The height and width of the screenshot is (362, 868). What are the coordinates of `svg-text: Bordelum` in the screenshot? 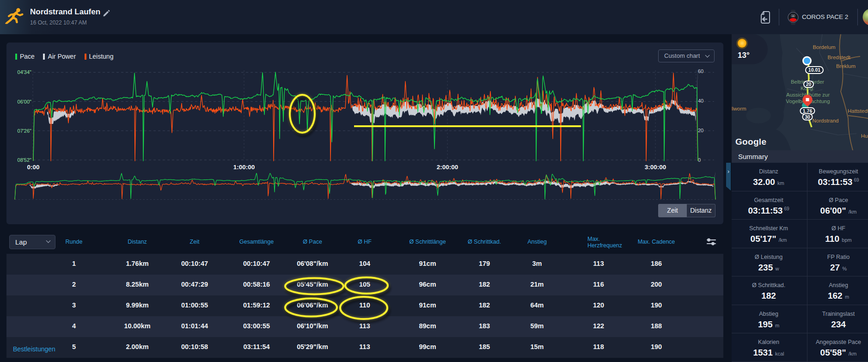 It's located at (824, 47).